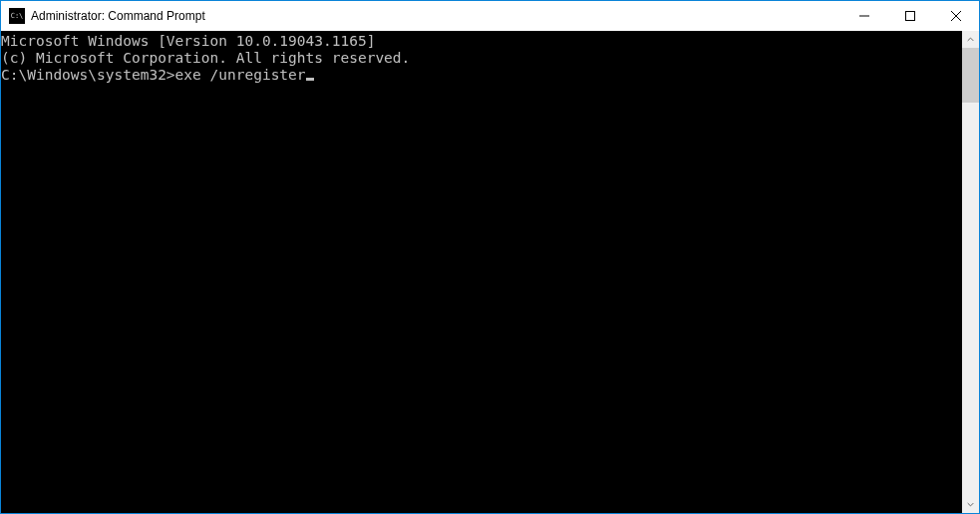  I want to click on prompt-path: C:\Windows\system32>, so click(88, 75).